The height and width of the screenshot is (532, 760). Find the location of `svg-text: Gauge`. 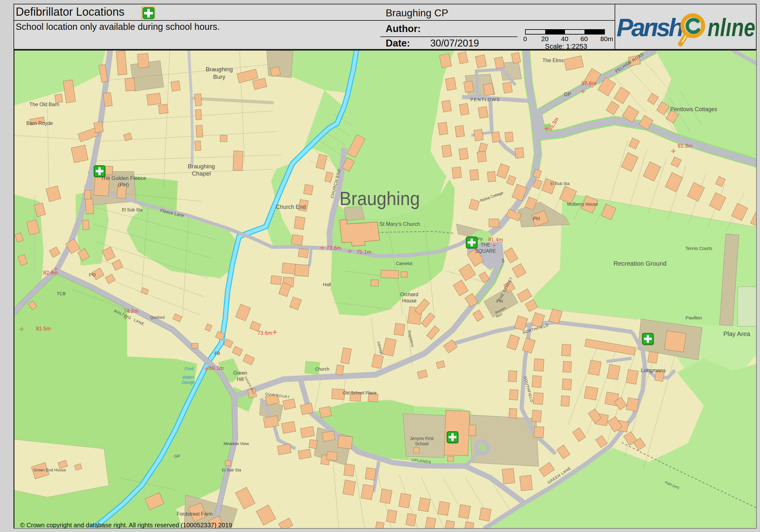

svg-text: Gauge is located at coordinates (188, 382).